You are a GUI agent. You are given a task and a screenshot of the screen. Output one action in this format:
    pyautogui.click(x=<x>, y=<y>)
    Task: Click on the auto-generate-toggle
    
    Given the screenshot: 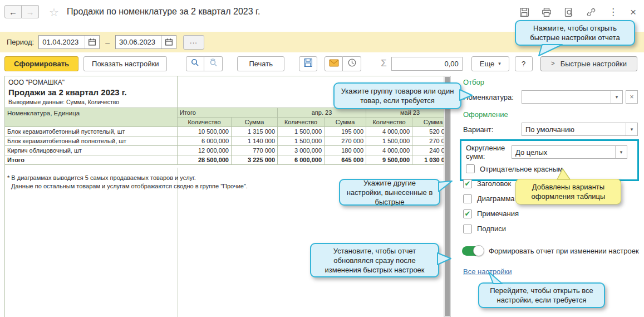 What is the action you would take?
    pyautogui.click(x=473, y=251)
    